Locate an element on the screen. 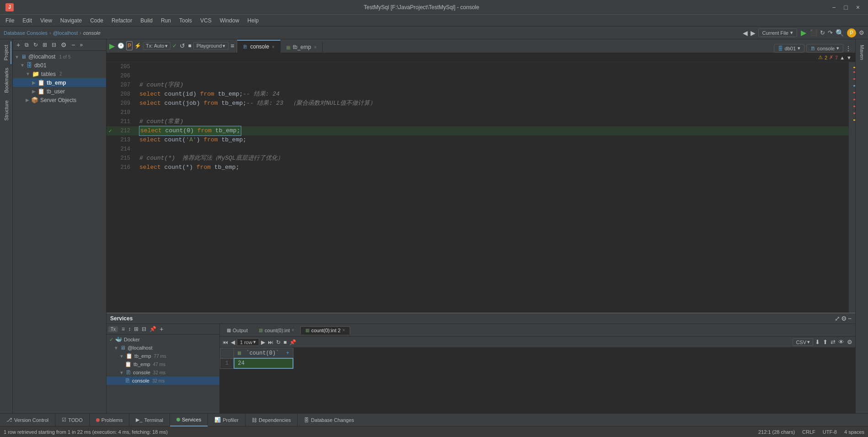 This screenshot has height=437, width=868. bottom-tab-deps: ⛓ Dependencies is located at coordinates (272, 420).